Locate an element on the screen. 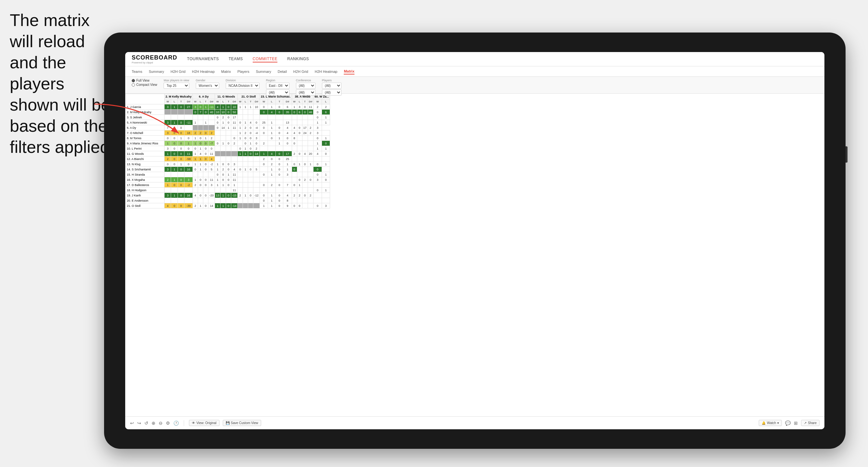 This screenshot has width=868, height=467. refresh-icon: ↺ is located at coordinates (146, 423).